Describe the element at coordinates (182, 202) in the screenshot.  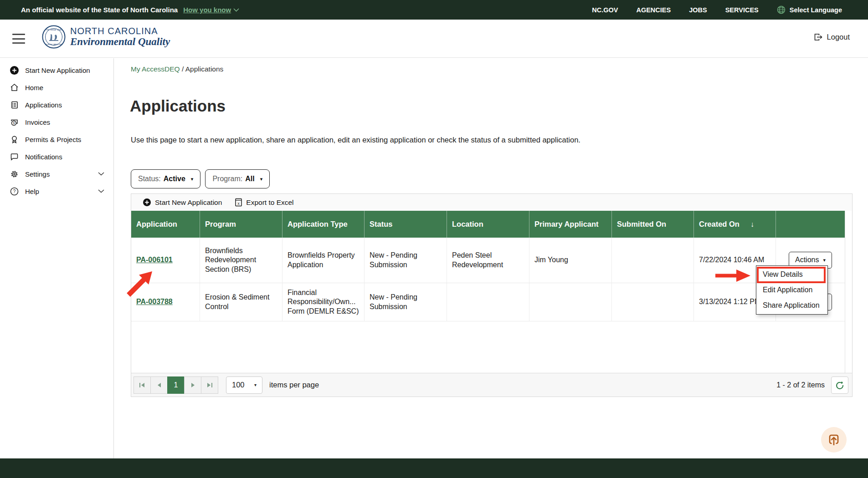
I see `start-new-application-button: Start New Application` at that location.